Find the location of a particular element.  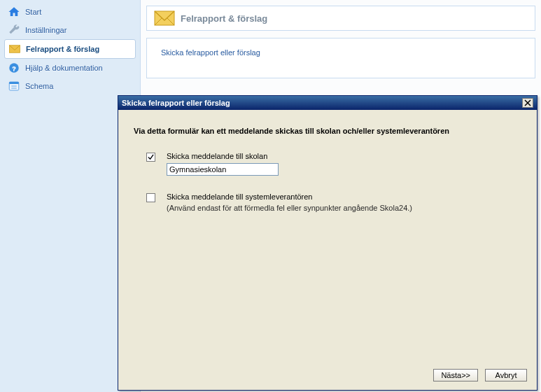

row-content-leverantor: Skicka meddelande till systemleverantöre… is located at coordinates (344, 202).